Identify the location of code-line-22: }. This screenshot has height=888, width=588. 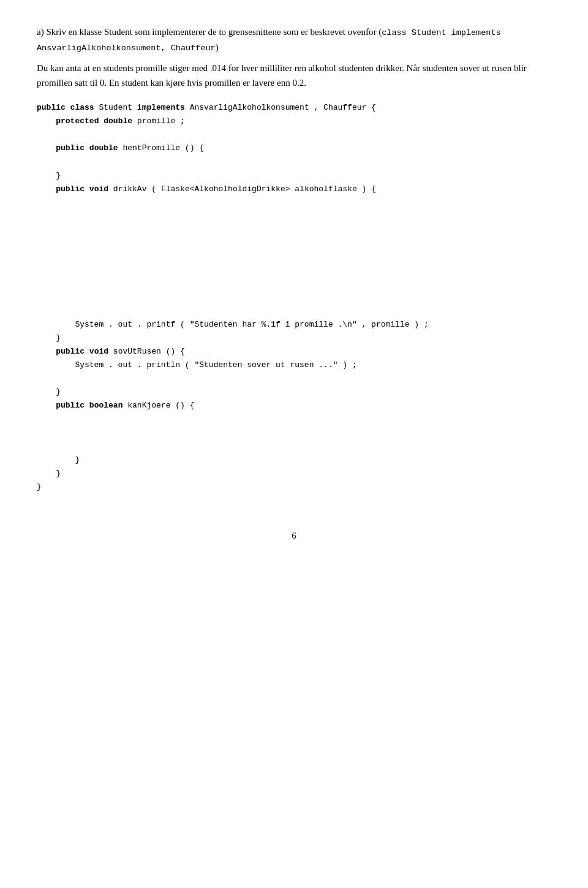
(49, 392).